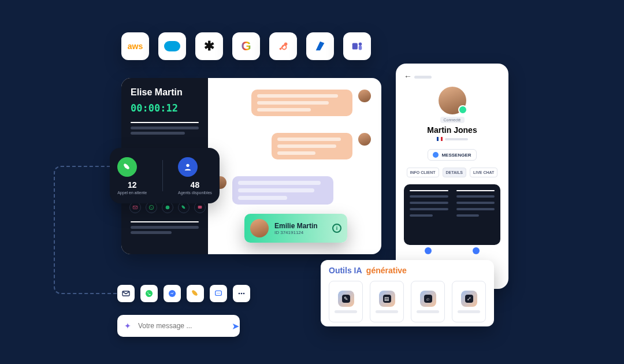  Describe the element at coordinates (452, 176) in the screenshot. I see `profile-panel: ← Connecté Martin Jones MESSENGER INFO C…` at that location.